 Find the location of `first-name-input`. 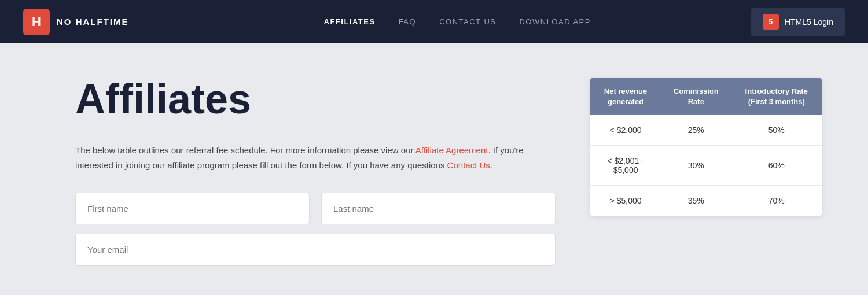

first-name-input is located at coordinates (192, 208).